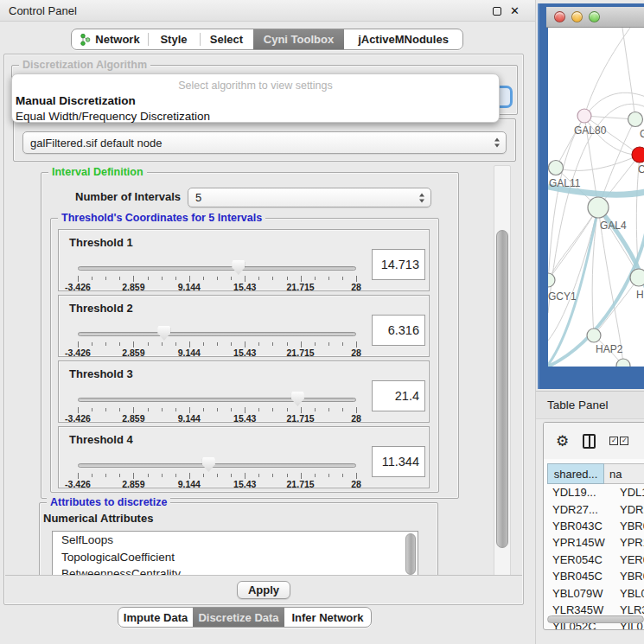 The image size is (644, 644). Describe the element at coordinates (256, 101) in the screenshot. I see `dropdown-option: Manual Discretization` at that location.